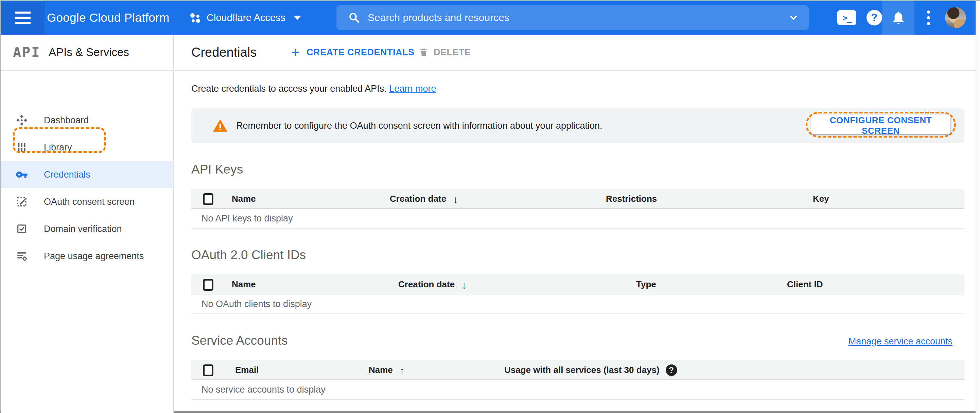  What do you see at coordinates (23, 17) in the screenshot?
I see `hamburger-icon` at bounding box center [23, 17].